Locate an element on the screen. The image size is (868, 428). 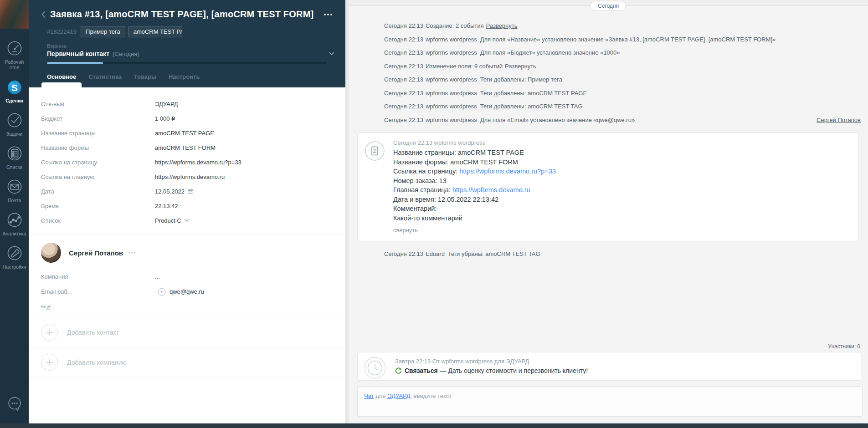
field-value: amoCRM TEST PAGE is located at coordinates (185, 133).